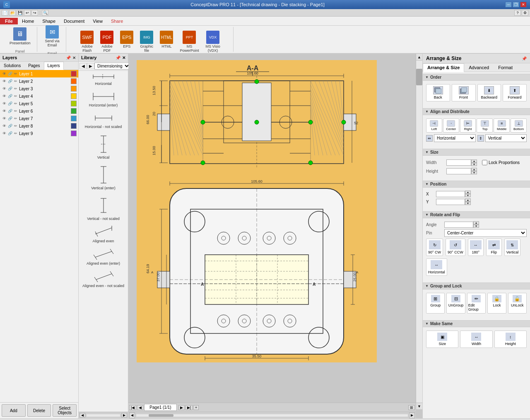 The image size is (530, 420). Describe the element at coordinates (476, 112) in the screenshot. I see `align-section-header: ▼ Align and Distribute` at that location.